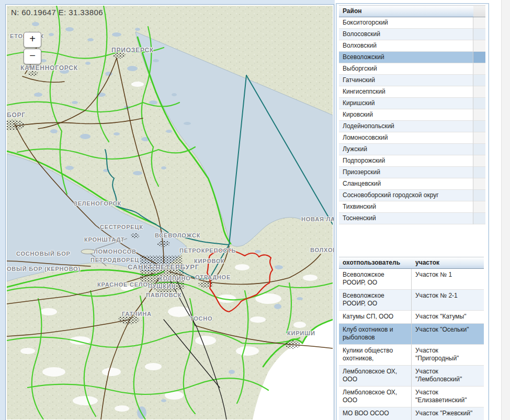  I want to click on map-city-label: БОРГ, so click(16, 115).